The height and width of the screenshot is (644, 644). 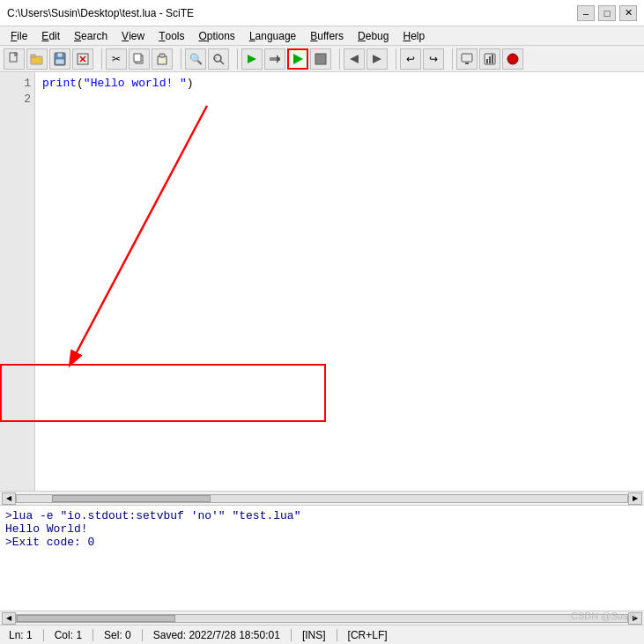 What do you see at coordinates (586, 13) in the screenshot?
I see `minimize-button: –` at bounding box center [586, 13].